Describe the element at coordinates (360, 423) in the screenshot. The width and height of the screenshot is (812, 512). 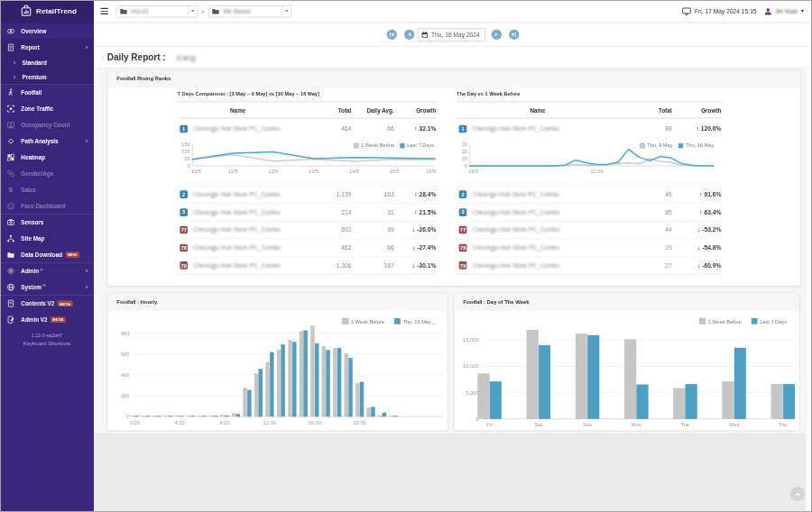
I see `svg-text: 20:00` at that location.